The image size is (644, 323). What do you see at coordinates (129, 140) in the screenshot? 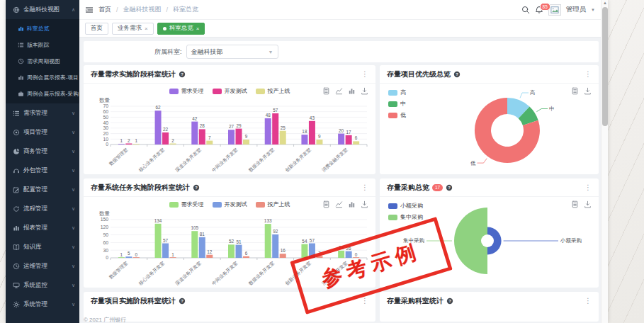
I see `svg-text: 2` at bounding box center [129, 140].